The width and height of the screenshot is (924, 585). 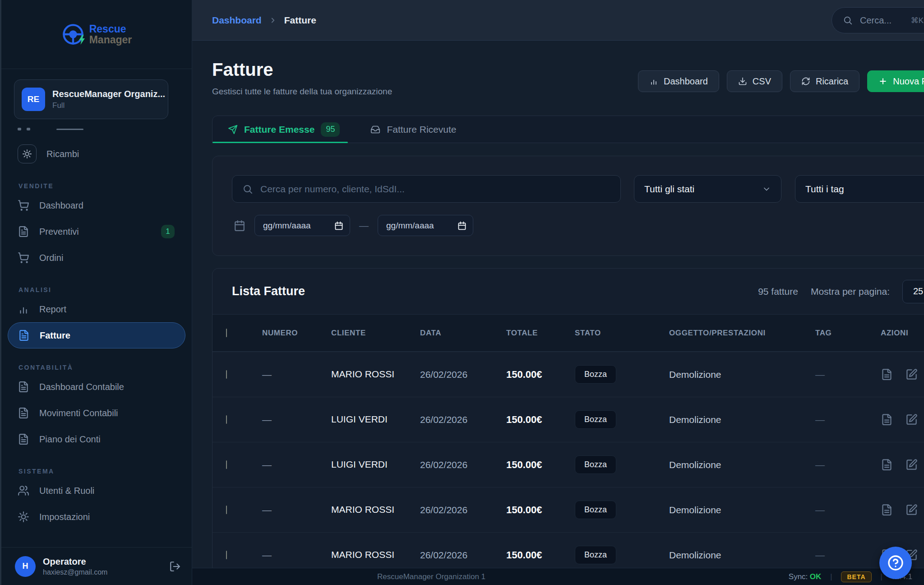 What do you see at coordinates (23, 309) in the screenshot?
I see `bar-chart-icon` at bounding box center [23, 309].